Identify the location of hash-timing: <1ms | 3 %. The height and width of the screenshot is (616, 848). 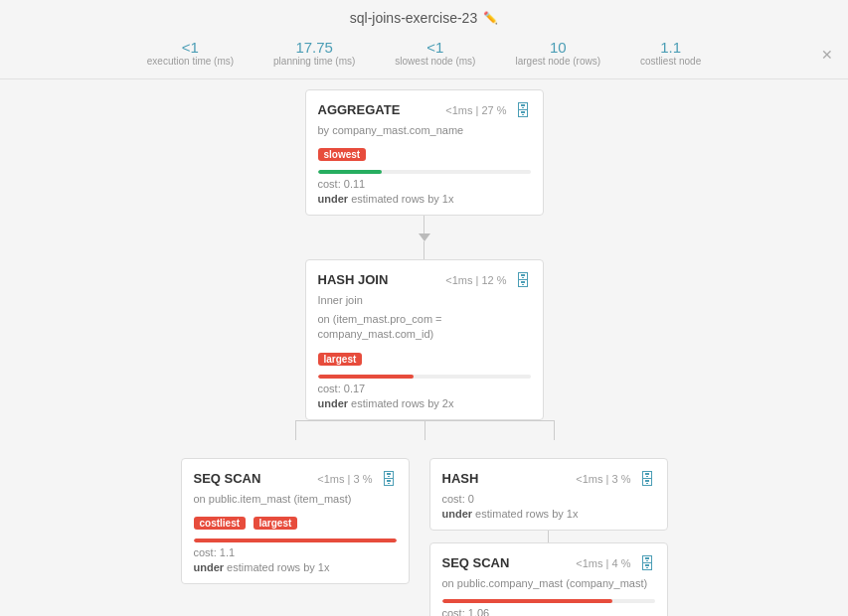
(602, 479).